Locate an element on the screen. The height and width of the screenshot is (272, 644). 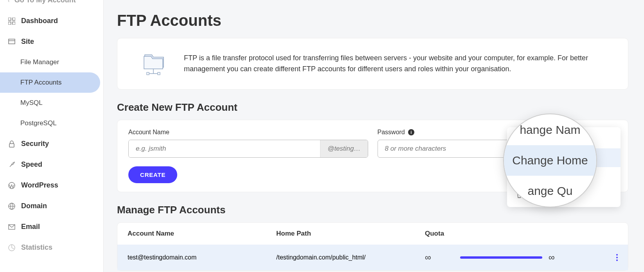
info-icon: i is located at coordinates (411, 132).